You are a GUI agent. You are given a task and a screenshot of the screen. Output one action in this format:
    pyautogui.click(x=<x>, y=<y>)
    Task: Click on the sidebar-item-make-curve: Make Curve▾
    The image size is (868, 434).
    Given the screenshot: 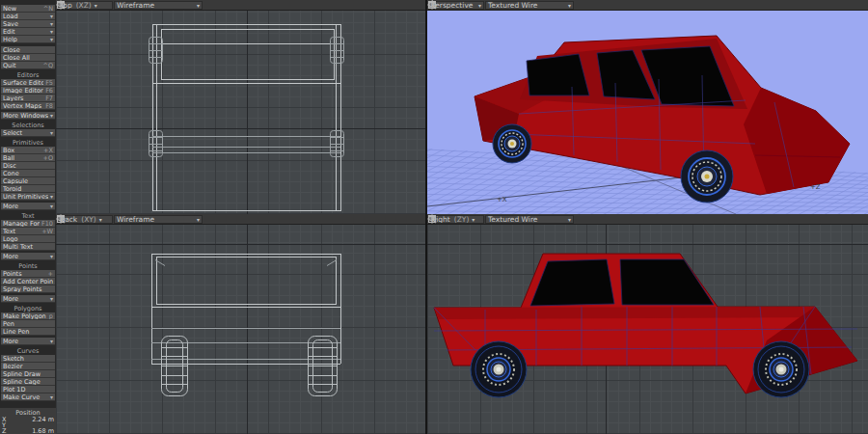 What is the action you would take?
    pyautogui.click(x=28, y=397)
    